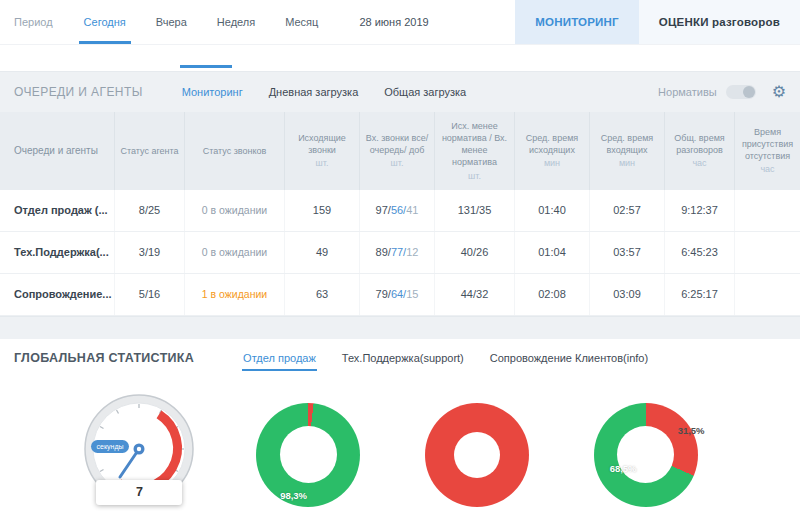  I want to click on call-status-value: 1 в ожидании, so click(234, 294).